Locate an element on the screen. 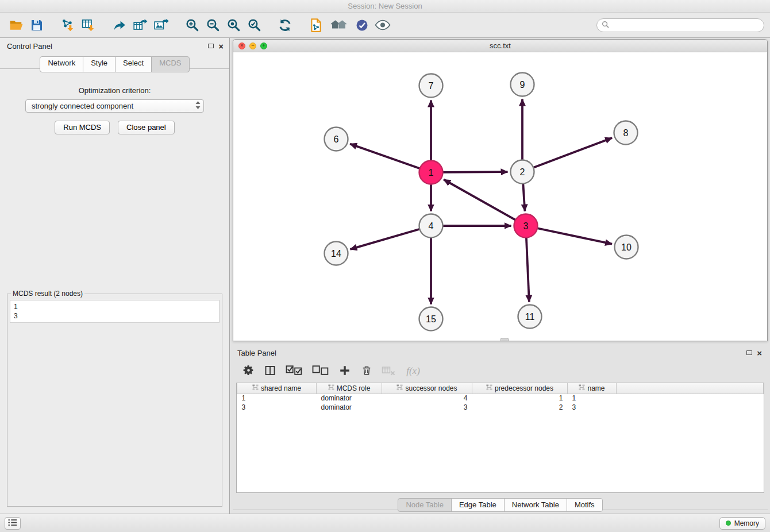 The width and height of the screenshot is (770, 532). zoom-selected-button is located at coordinates (254, 25).